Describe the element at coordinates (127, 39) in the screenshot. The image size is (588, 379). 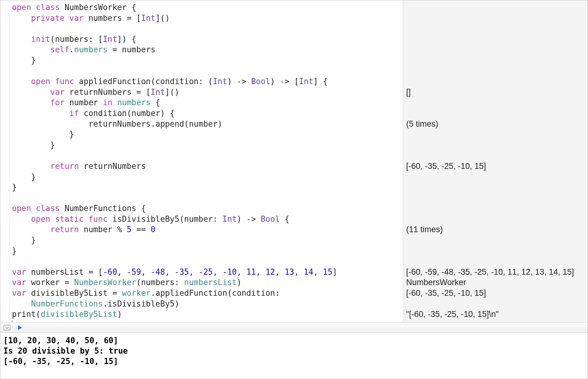
I see `code-token: ]) {` at that location.